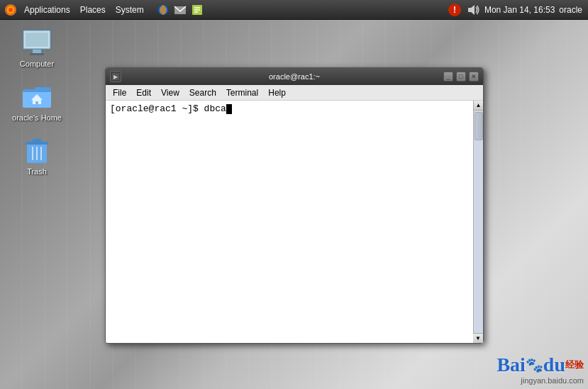 This screenshot has height=389, width=588. I want to click on baidu-url: jingyan.baidu.com, so click(552, 380).